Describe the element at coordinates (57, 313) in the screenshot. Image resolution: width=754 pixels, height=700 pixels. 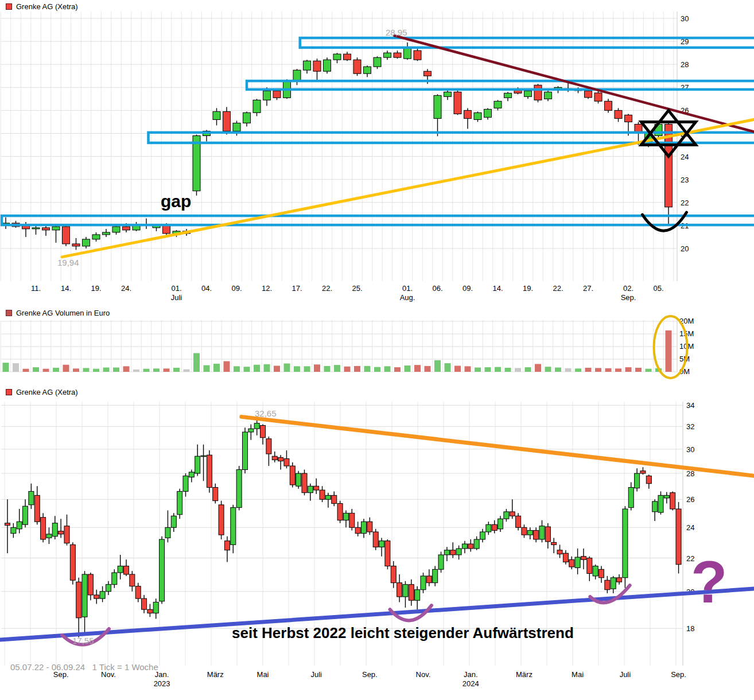
I see `volume-panel-title: Grenke AG Volumen in Euro` at that location.